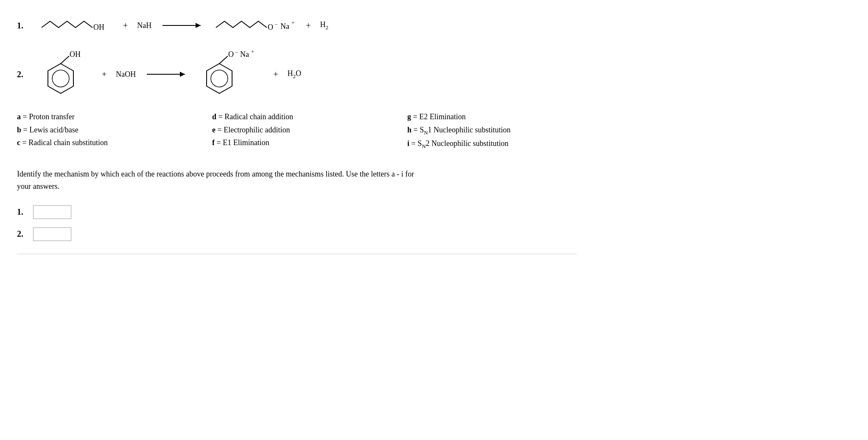 The image size is (868, 440). What do you see at coordinates (297, 74) in the screenshot?
I see `reaction-2-section: 2. OH + NaOH O − Na + + H2O` at bounding box center [297, 74].